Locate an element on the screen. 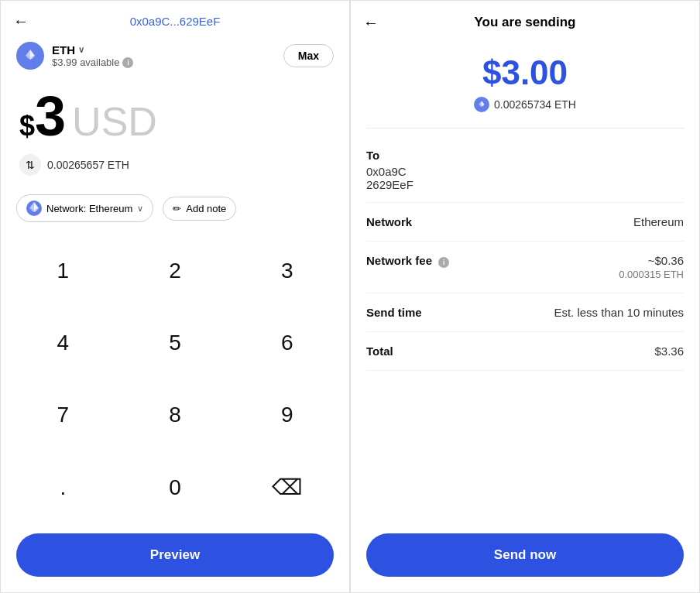 This screenshot has height=593, width=700. to-address-line1: 0x0a9C is located at coordinates (525, 172).